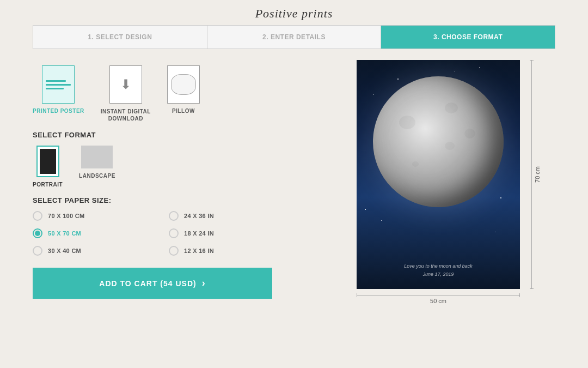 The image size is (588, 368). Describe the element at coordinates (58, 85) in the screenshot. I see `printed-poster-icon-box` at that location.